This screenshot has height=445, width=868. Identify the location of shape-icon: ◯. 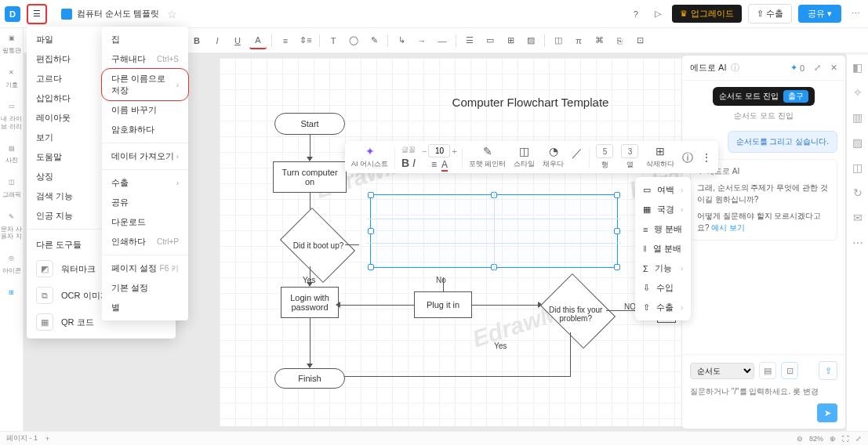
(354, 41).